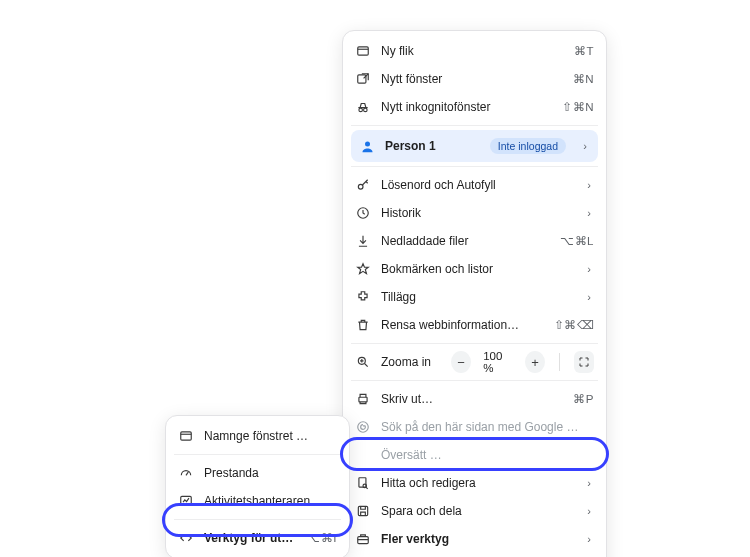  Describe the element at coordinates (474, 241) in the screenshot. I see `menu-item-downloads: Nedladdade filer ⌥⌘L` at that location.